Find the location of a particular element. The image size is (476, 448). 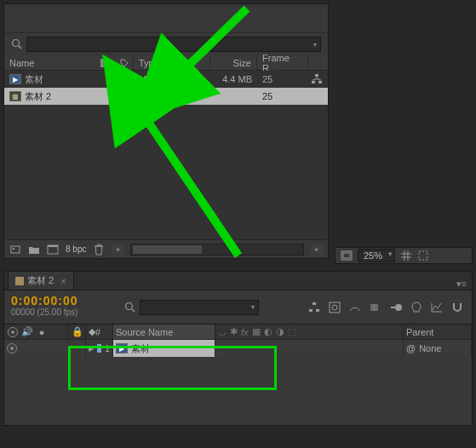

project-search-input: ▾ is located at coordinates (174, 44).